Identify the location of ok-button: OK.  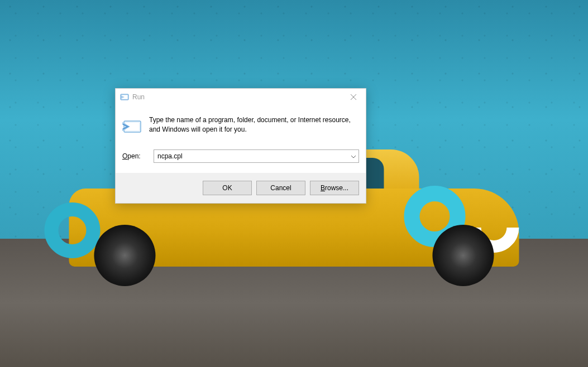
(227, 188).